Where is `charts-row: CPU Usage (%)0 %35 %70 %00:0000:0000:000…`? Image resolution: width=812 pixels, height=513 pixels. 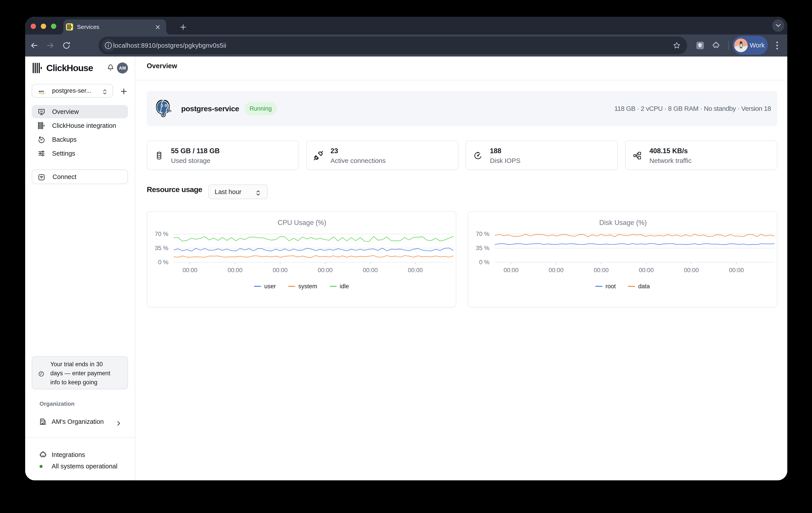
charts-row: CPU Usage (%)0 %35 %70 %00:0000:0000:000… is located at coordinates (462, 259).